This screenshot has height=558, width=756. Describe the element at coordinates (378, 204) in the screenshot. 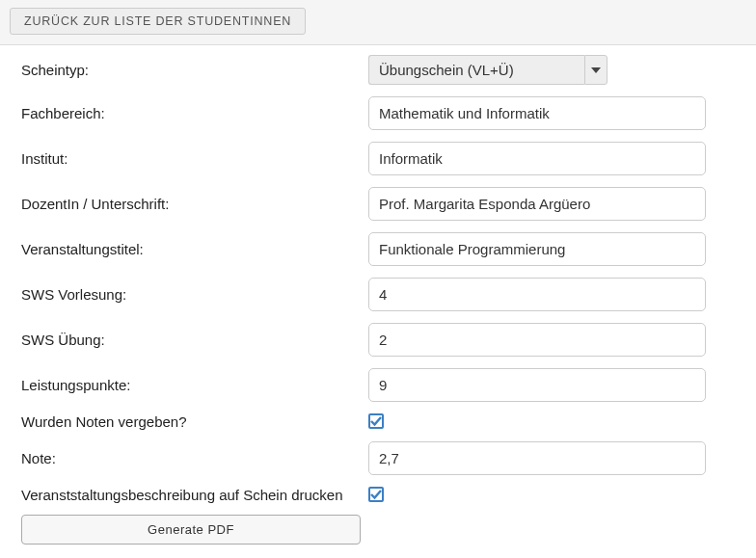

I see `row-dozent: DozentIn / Unterschrift:` at that location.